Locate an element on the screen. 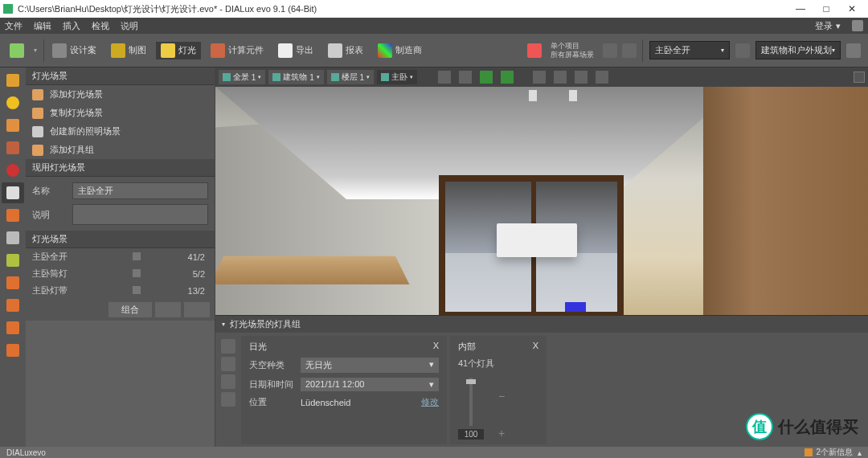  vtool-scene is located at coordinates (13, 193).